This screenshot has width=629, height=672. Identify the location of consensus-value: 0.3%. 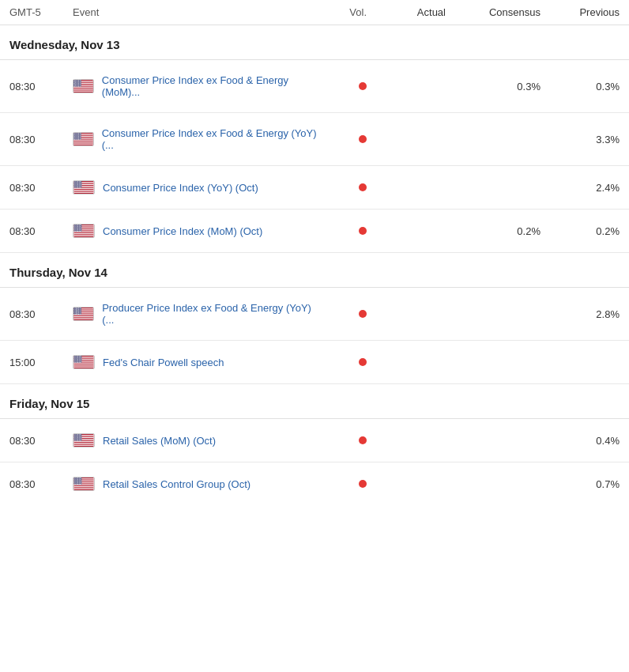
(493, 87).